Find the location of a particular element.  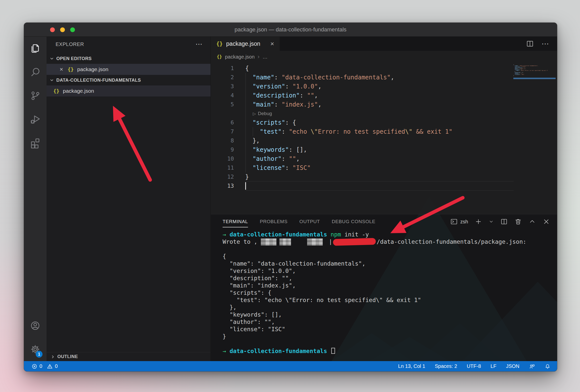

text-cursor is located at coordinates (245, 186).